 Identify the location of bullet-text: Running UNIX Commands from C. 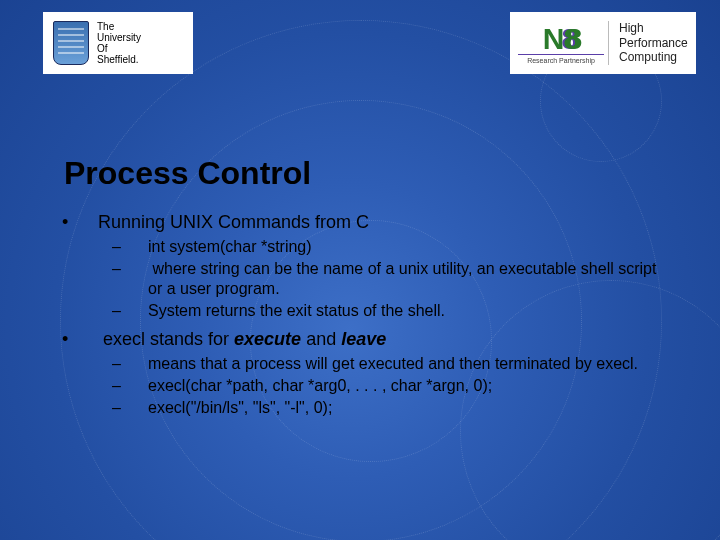
(234, 222).